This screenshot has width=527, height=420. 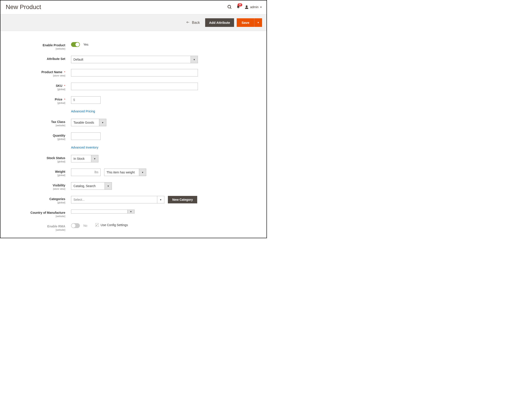 I want to click on weight-unit: lbs, so click(x=96, y=172).